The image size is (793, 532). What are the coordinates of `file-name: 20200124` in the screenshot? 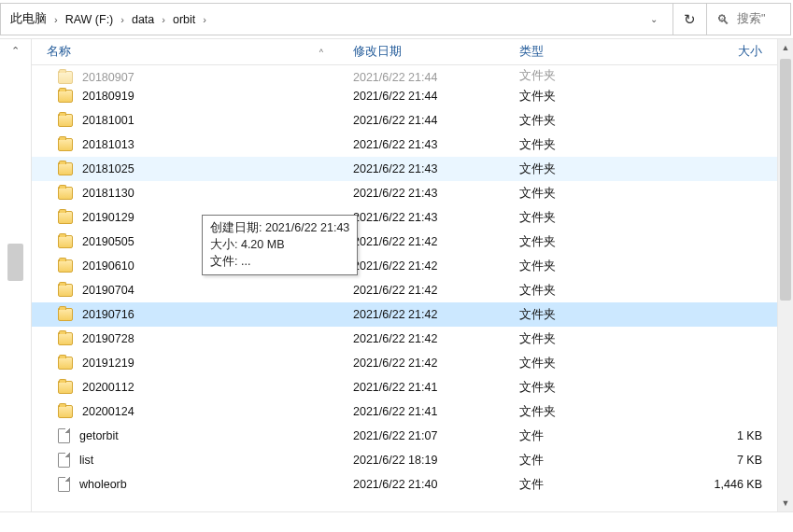 It's located at (108, 412).